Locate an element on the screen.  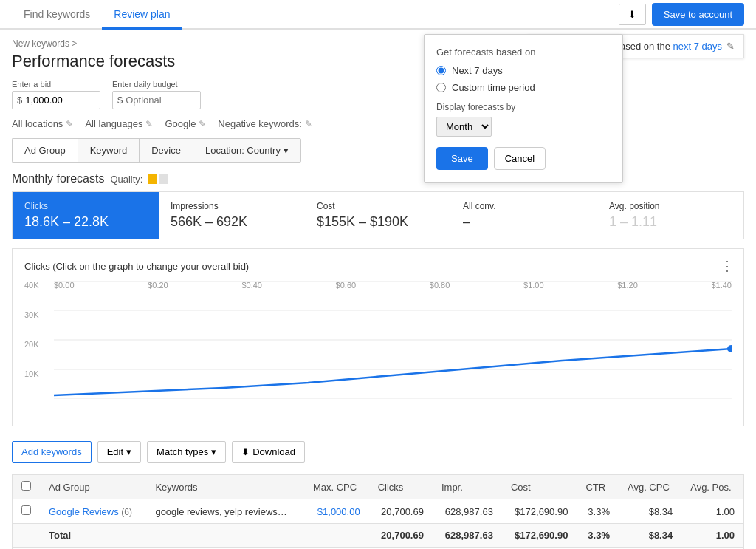
select-all-checkbox is located at coordinates (27, 486).